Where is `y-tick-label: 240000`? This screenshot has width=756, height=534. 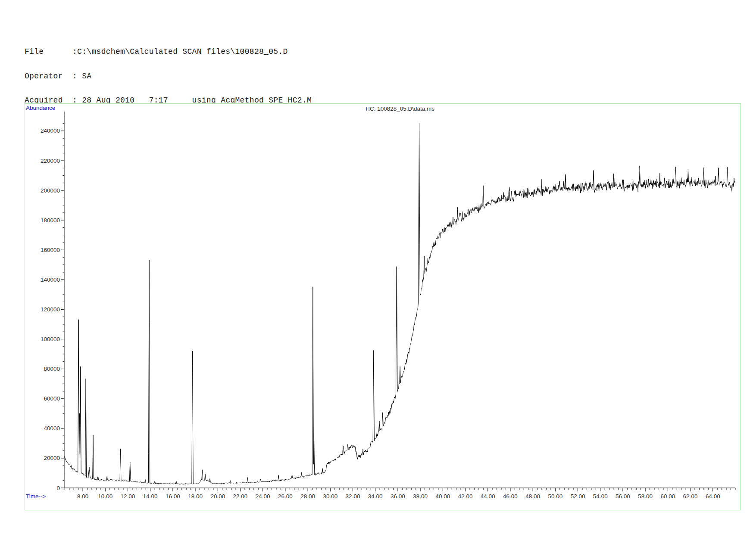
y-tick-label: 240000 is located at coordinates (50, 131).